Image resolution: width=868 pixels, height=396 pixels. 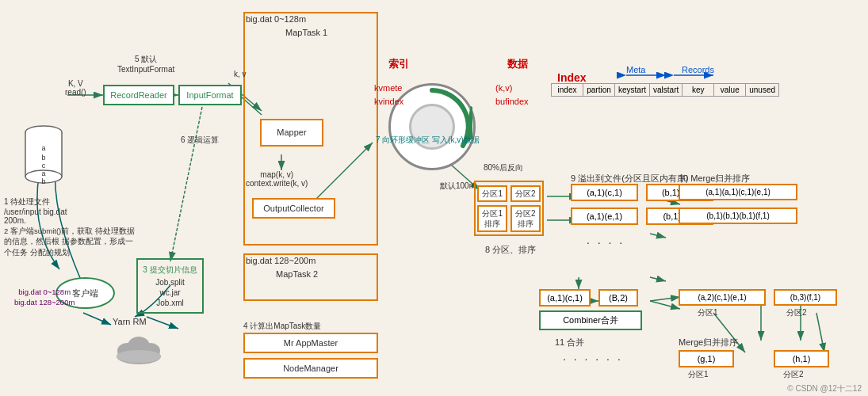 I want to click on step3-label: 3 提交切片信息, so click(x=170, y=269).